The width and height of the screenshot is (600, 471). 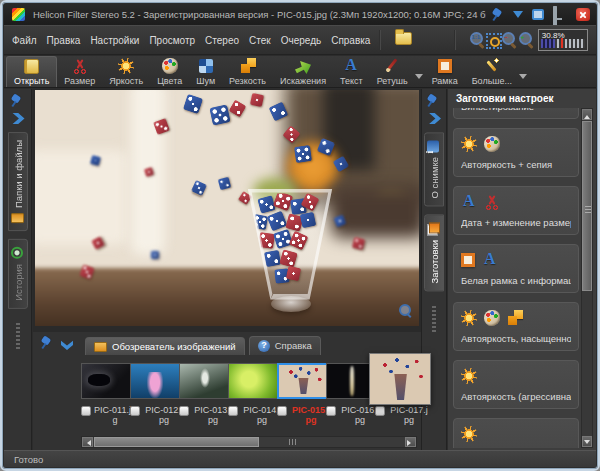 I want to click on preset-item: Автояркость (агрессивная), so click(x=516, y=384).